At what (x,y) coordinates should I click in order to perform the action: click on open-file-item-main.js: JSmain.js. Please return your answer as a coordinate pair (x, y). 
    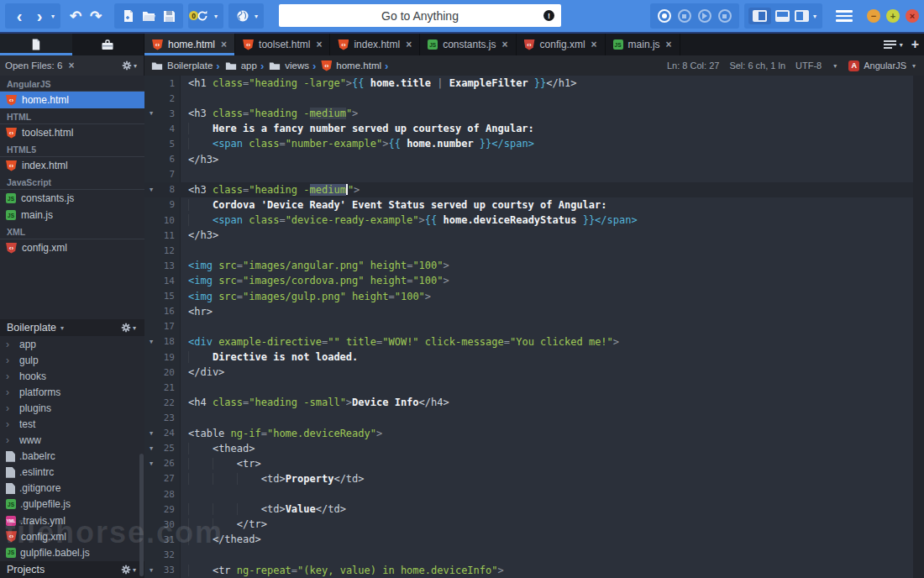
    Looking at the image, I should click on (72, 215).